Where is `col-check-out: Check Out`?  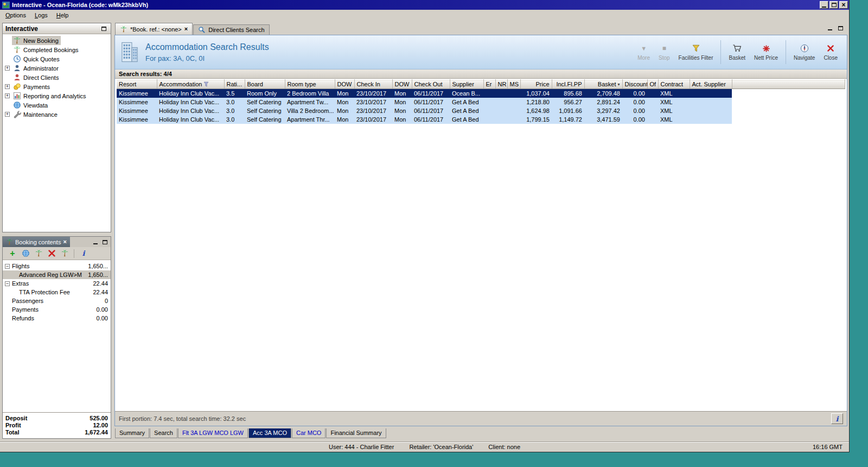
col-check-out: Check Out is located at coordinates (431, 85).